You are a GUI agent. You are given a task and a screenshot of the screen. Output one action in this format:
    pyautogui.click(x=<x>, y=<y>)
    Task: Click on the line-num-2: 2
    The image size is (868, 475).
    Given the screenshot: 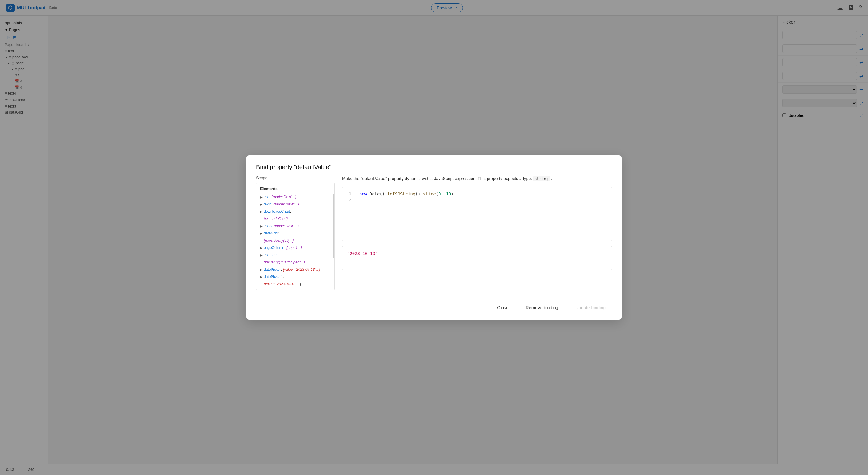 What is the action you would take?
    pyautogui.click(x=348, y=200)
    